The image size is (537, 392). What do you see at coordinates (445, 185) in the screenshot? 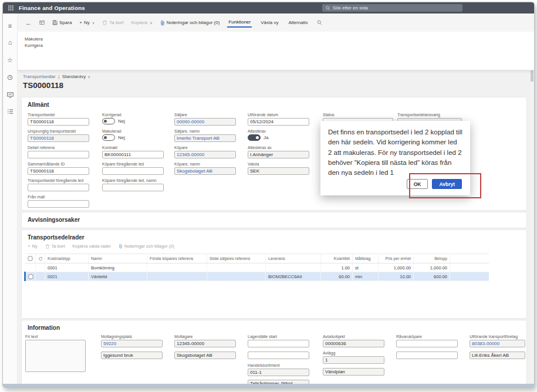
I see `annotation-highlight-box` at bounding box center [445, 185].